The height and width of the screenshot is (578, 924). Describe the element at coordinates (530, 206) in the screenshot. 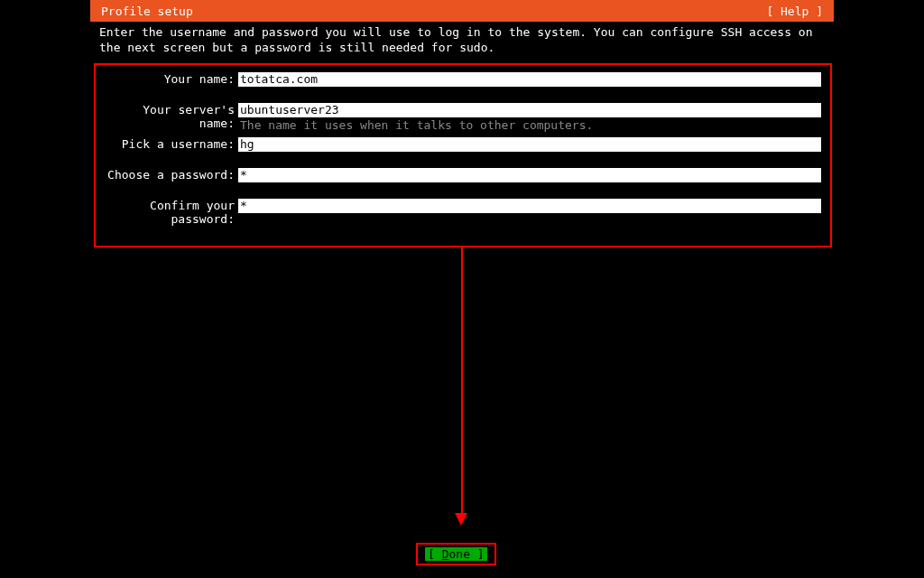

I see `confirm-password-input: *` at that location.